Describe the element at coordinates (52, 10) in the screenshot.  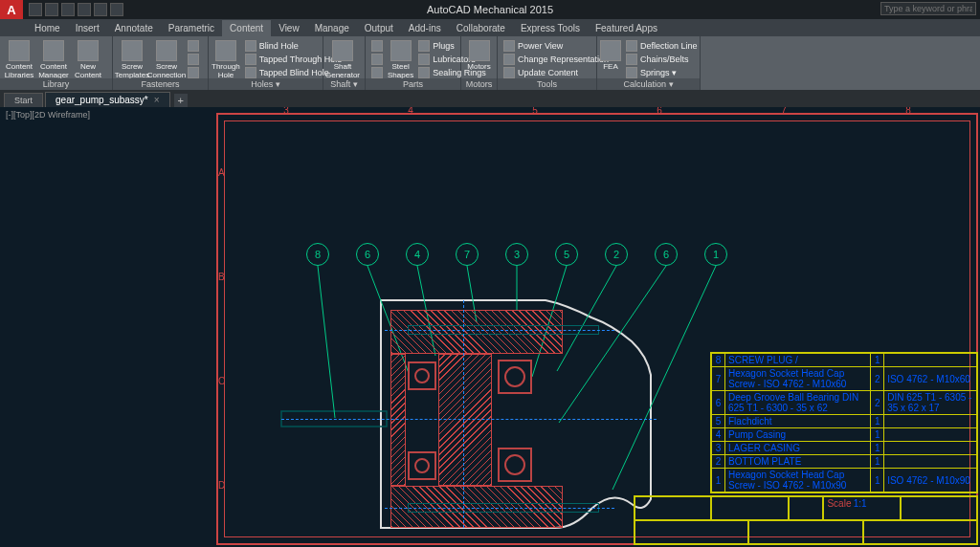
I see `qat-open-icon` at that location.